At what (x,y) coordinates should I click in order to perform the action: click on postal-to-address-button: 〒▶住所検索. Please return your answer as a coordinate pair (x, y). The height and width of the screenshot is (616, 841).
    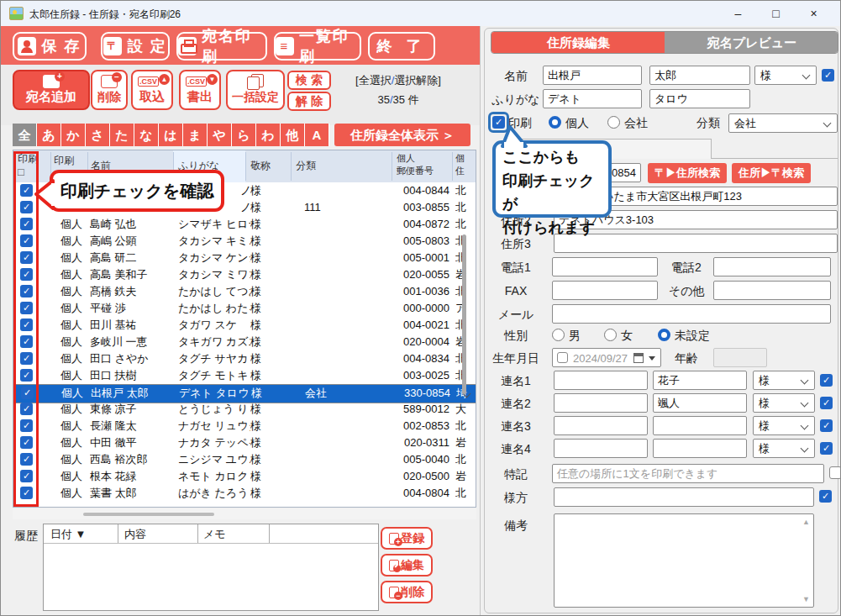
    Looking at the image, I should click on (687, 173).